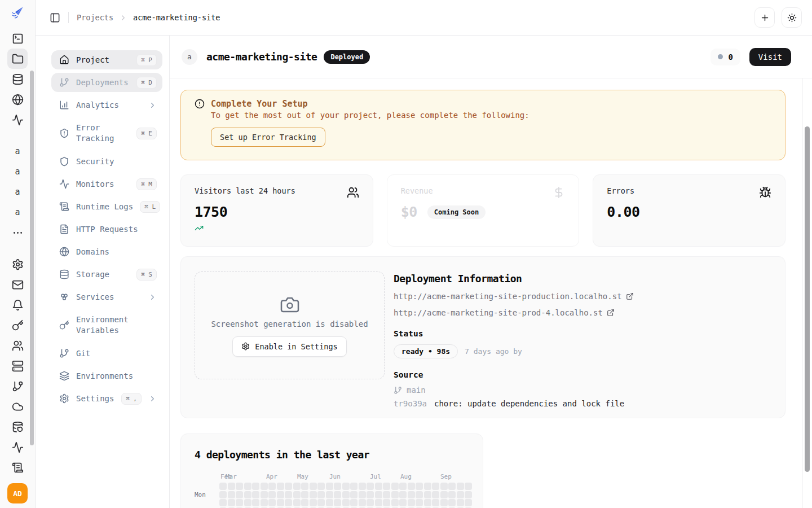  What do you see at coordinates (17, 284) in the screenshot?
I see `mail-icon` at bounding box center [17, 284].